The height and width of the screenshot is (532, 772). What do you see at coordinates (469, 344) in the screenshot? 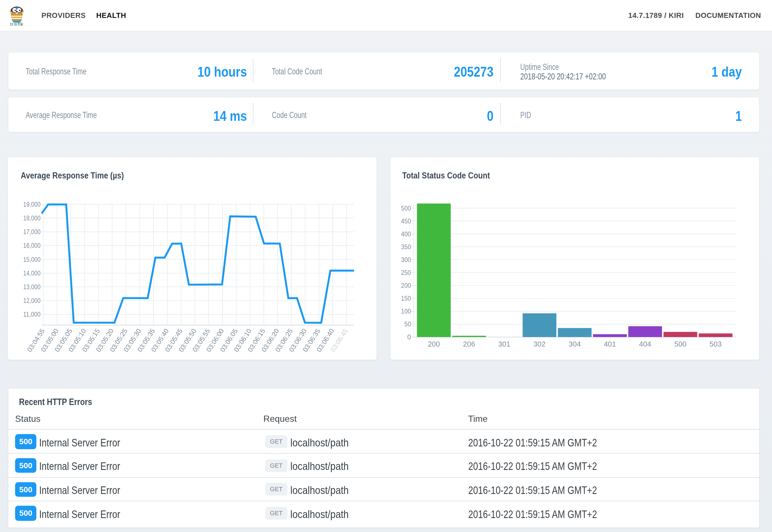
I see `svg-text: 206` at bounding box center [469, 344].